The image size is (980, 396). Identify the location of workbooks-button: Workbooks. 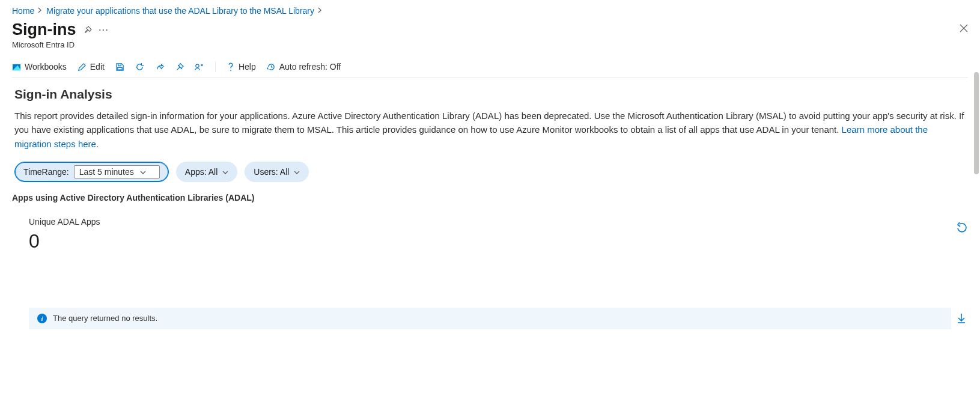
(40, 67).